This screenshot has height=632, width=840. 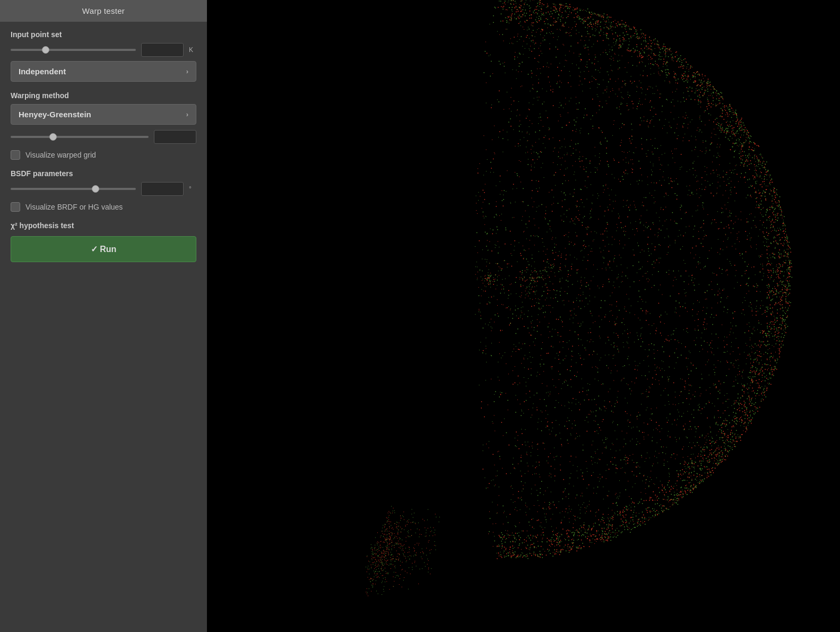 I want to click on visualize-brdf-row: Visualize BRDF or HG values, so click(x=103, y=207).